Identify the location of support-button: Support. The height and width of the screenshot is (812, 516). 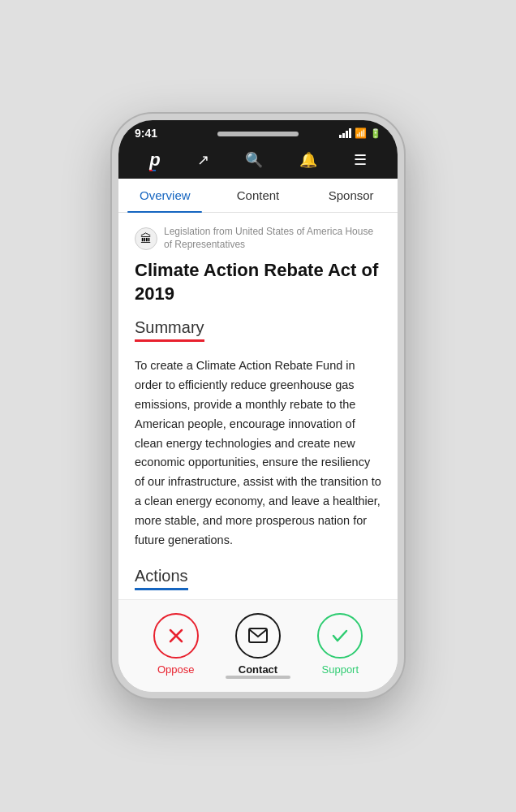
(340, 645).